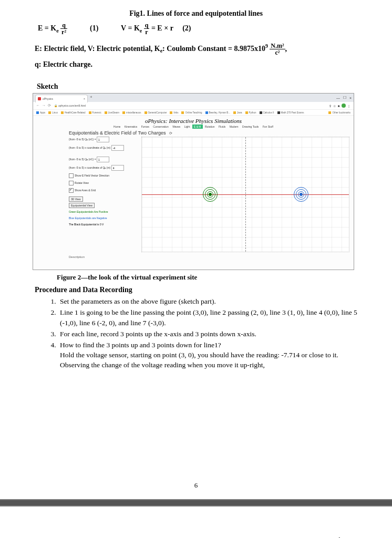 The height and width of the screenshot is (538, 392). I want to click on legend-black: The Black Equipotential is 0 V, so click(103, 225).